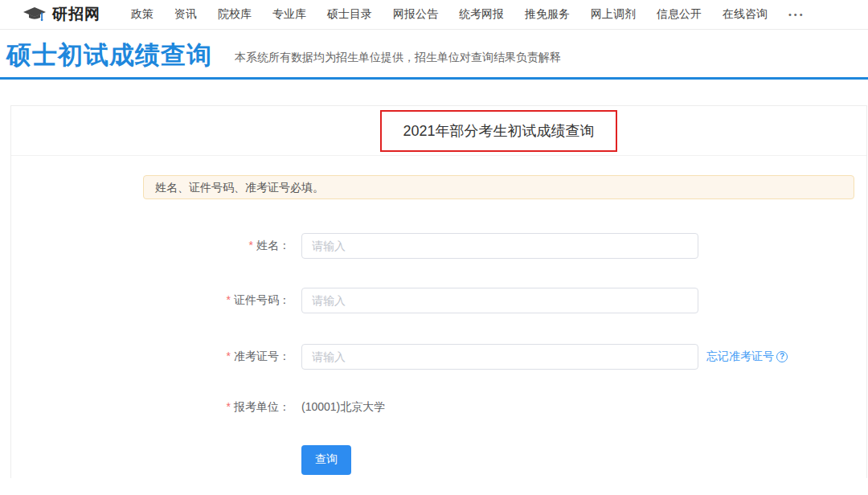 The width and height of the screenshot is (868, 495). I want to click on page-heading: 硕士初试成绩查询 本系统所有数据均为招生单位提供，招生单位对查询结果负责解释, so click(434, 53).